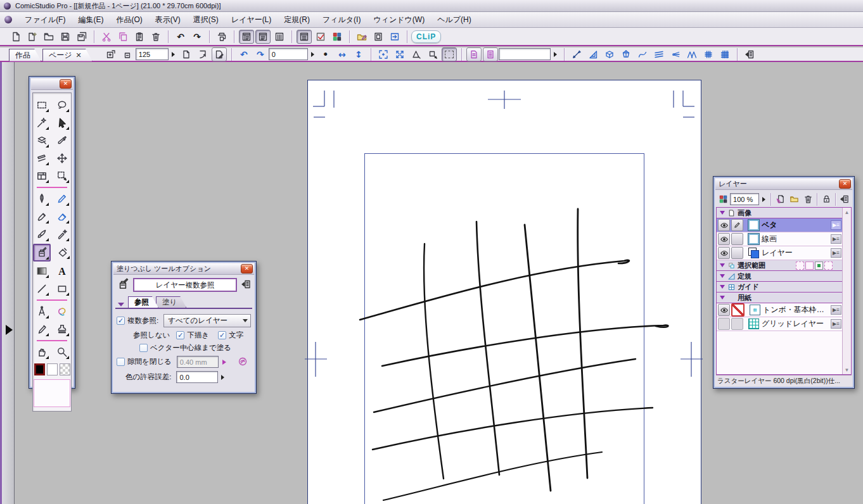 The image size is (863, 504). What do you see at coordinates (42, 105) in the screenshot?
I see `marquee-tool` at bounding box center [42, 105].